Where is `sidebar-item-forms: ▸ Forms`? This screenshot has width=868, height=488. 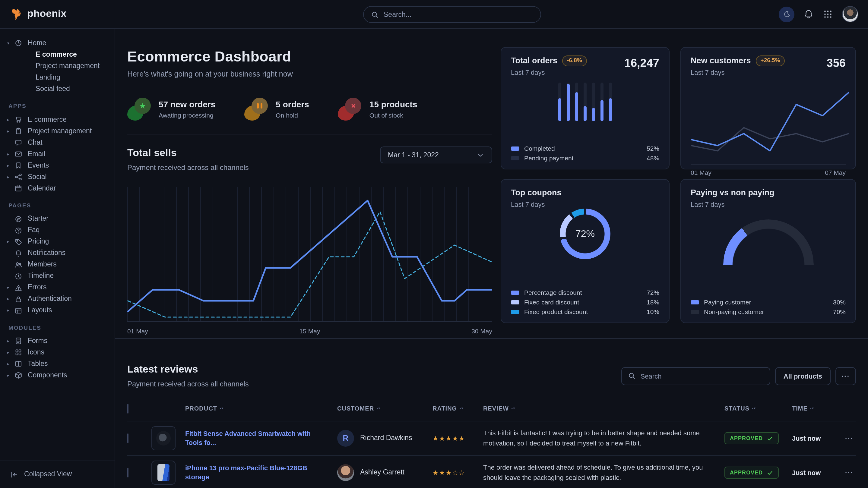 sidebar-item-forms: ▸ Forms is located at coordinates (57, 341).